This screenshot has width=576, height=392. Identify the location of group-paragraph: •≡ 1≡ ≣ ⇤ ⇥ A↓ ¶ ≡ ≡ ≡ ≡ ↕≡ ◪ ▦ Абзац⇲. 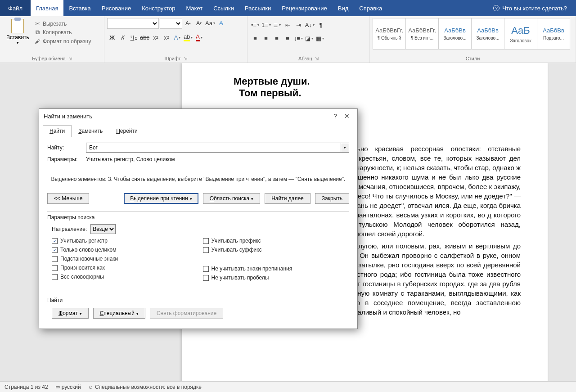
(309, 40).